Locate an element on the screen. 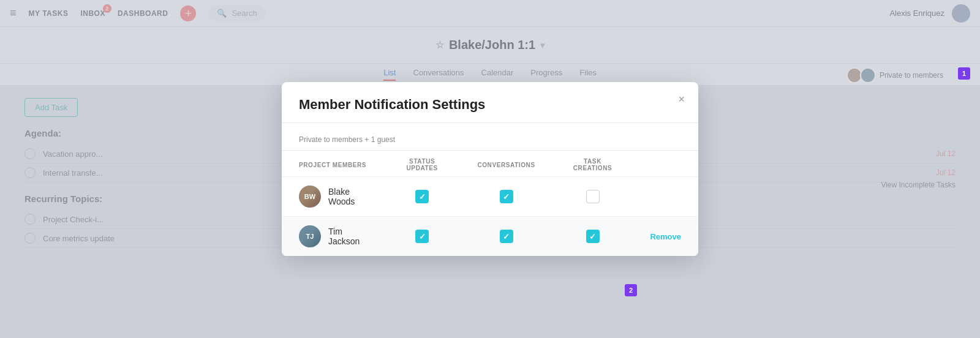 This screenshot has width=980, height=338. col-task-creations: TASK CREATIONS is located at coordinates (593, 164).